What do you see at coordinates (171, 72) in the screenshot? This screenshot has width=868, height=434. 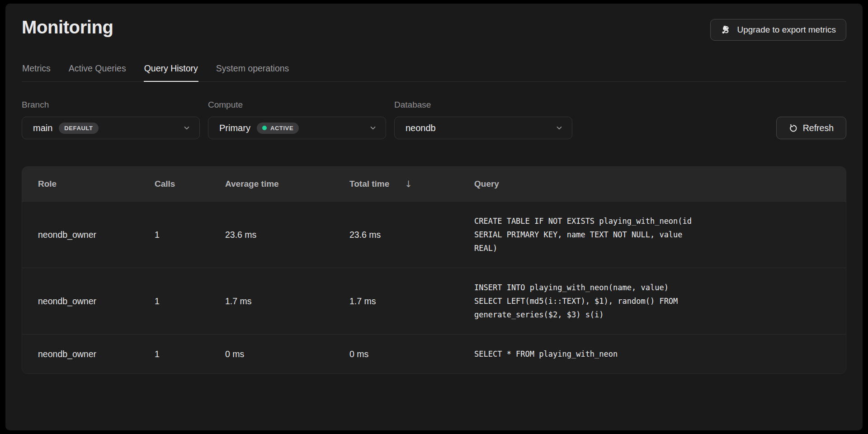 I see `tab-query-history: Query History` at bounding box center [171, 72].